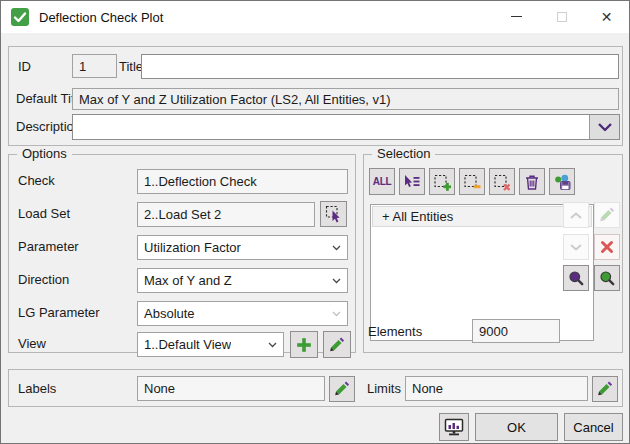 The width and height of the screenshot is (630, 444). Describe the element at coordinates (576, 247) in the screenshot. I see `move-down-button` at that location.